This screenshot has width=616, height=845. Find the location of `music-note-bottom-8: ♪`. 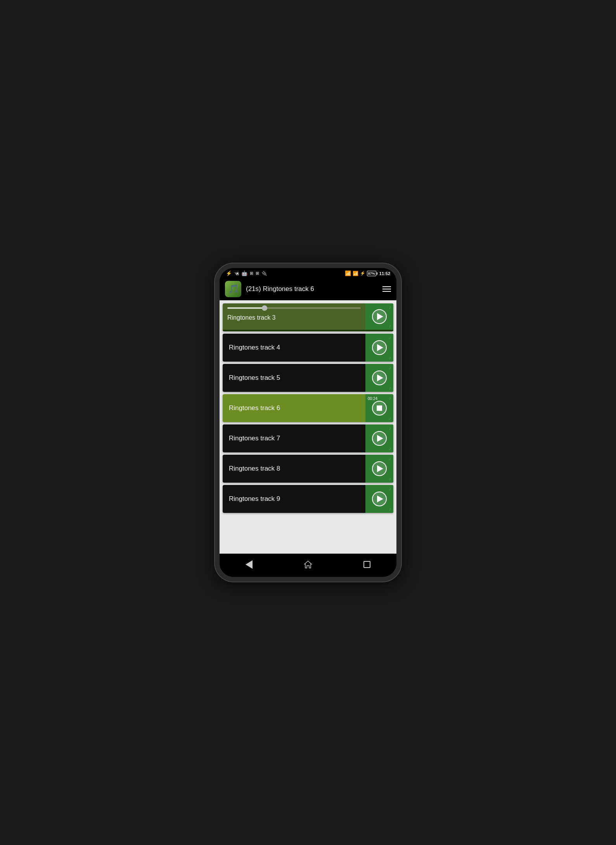

music-note-bottom-8: ♪ is located at coordinates (390, 479).